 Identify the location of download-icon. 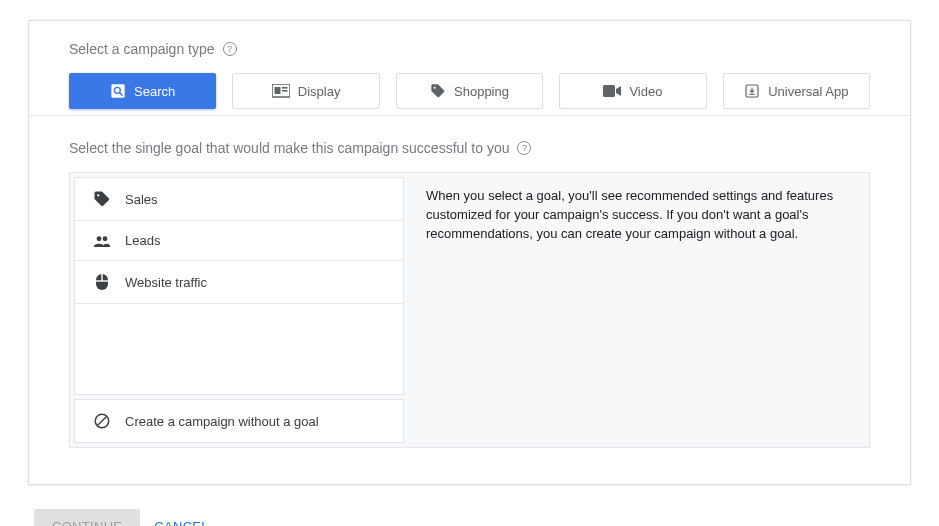
(752, 91).